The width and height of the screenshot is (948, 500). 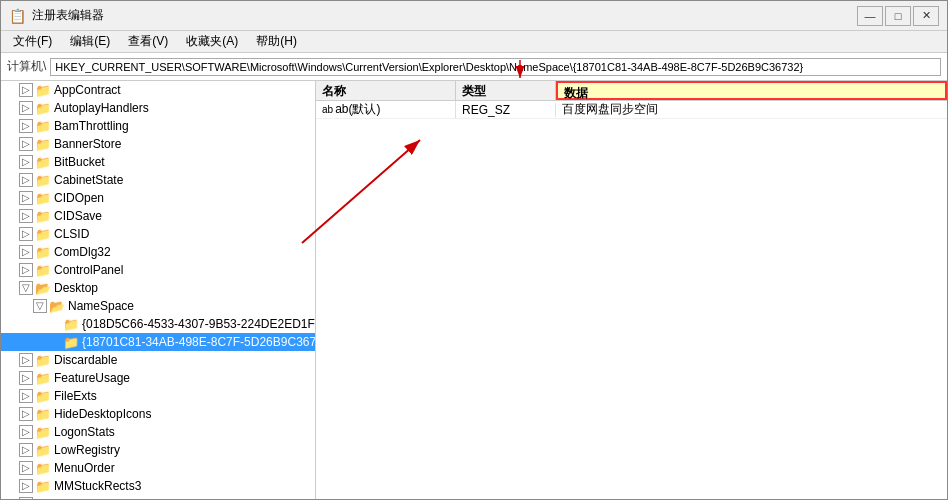 I want to click on tree-item-MenuOrder: ▷ 📁 MenuOrder, so click(x=158, y=468).